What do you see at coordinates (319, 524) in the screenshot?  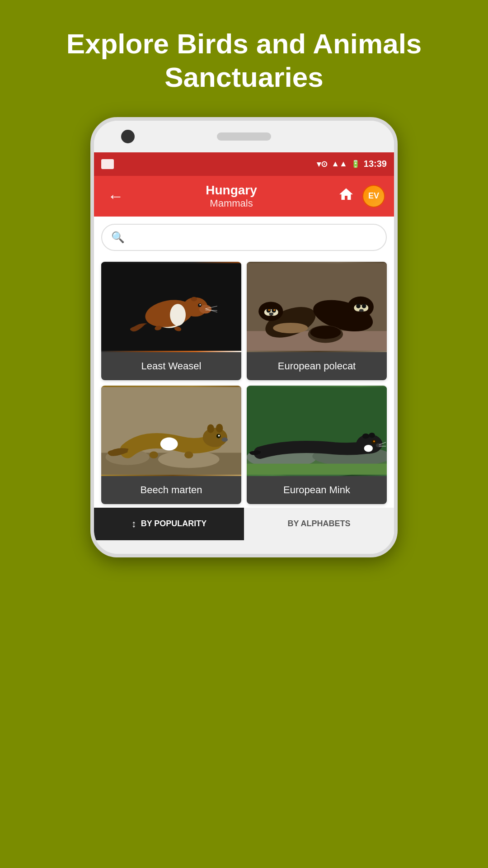 I see `sort-by-alphabets-button: BY ALPHABETS` at bounding box center [319, 524].